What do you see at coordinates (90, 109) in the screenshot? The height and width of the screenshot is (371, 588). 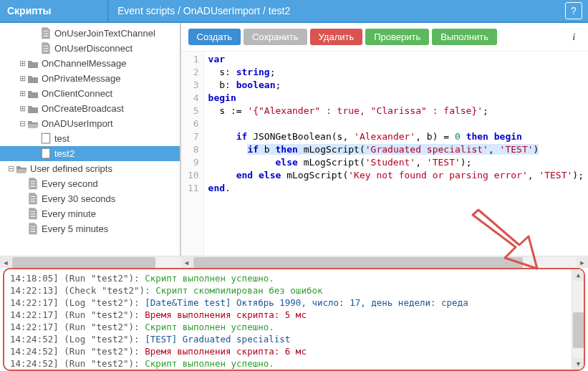 I see `tree-item-oncreatebroadcast: ⊞OnCreateBroadcast` at bounding box center [90, 109].